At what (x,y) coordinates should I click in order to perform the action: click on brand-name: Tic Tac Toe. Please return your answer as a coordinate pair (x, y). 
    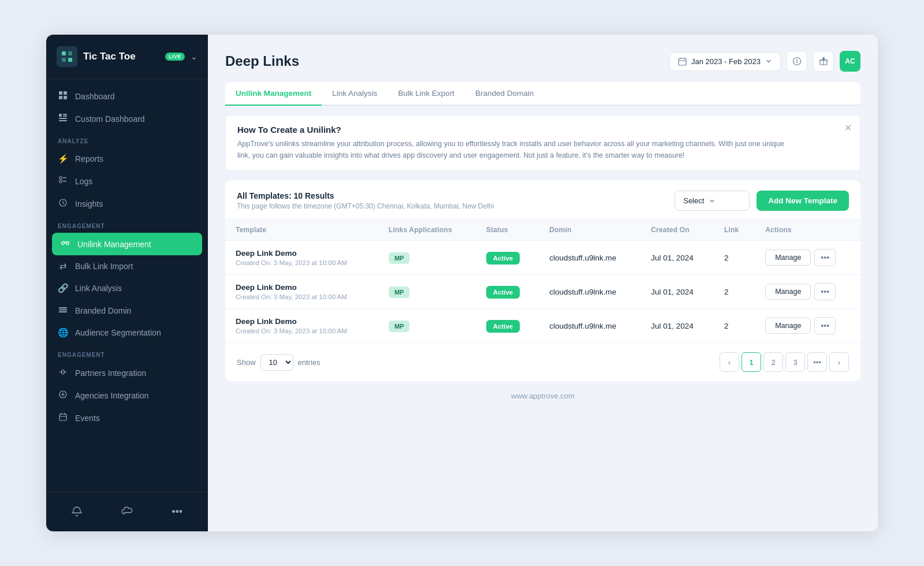
    Looking at the image, I should click on (121, 57).